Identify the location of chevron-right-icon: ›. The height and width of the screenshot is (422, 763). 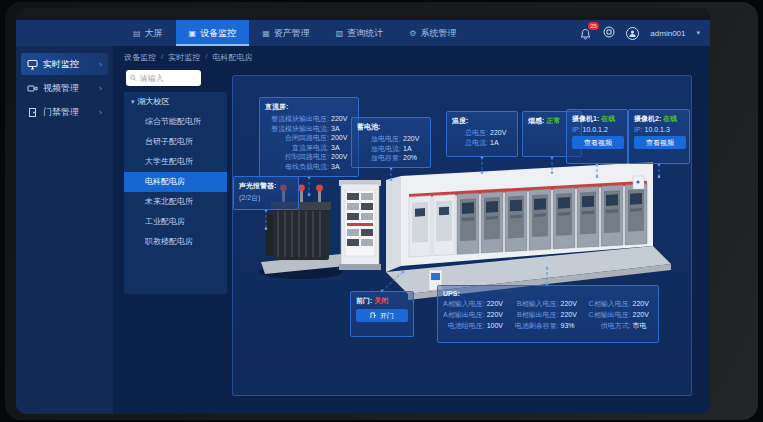
(100, 64).